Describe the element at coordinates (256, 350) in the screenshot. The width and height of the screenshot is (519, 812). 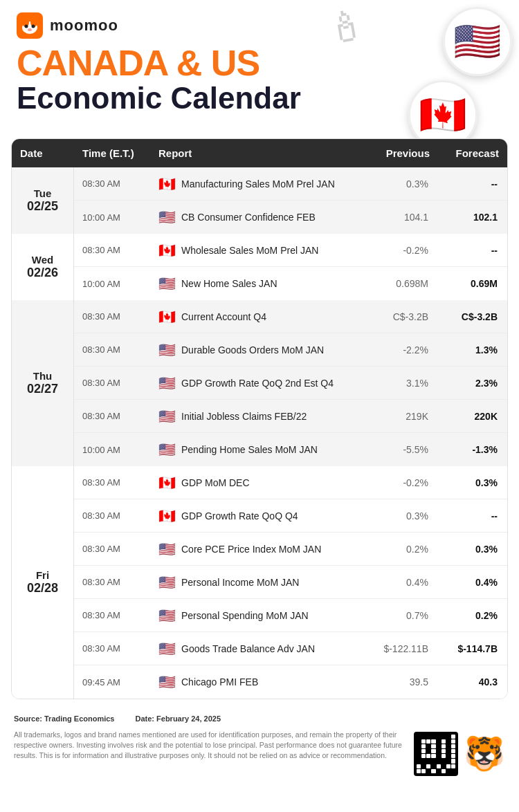
I see `report-name: 🇺🇸 Durable Goods Orders MoM JAN` at that location.